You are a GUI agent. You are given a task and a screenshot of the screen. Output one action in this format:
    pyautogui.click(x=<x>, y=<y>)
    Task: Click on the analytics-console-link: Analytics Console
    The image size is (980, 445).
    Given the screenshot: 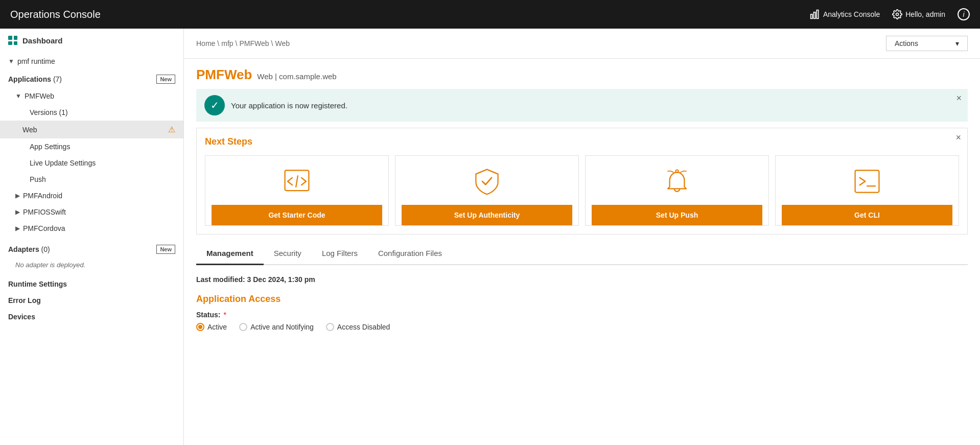 What is the action you would take?
    pyautogui.click(x=845, y=14)
    